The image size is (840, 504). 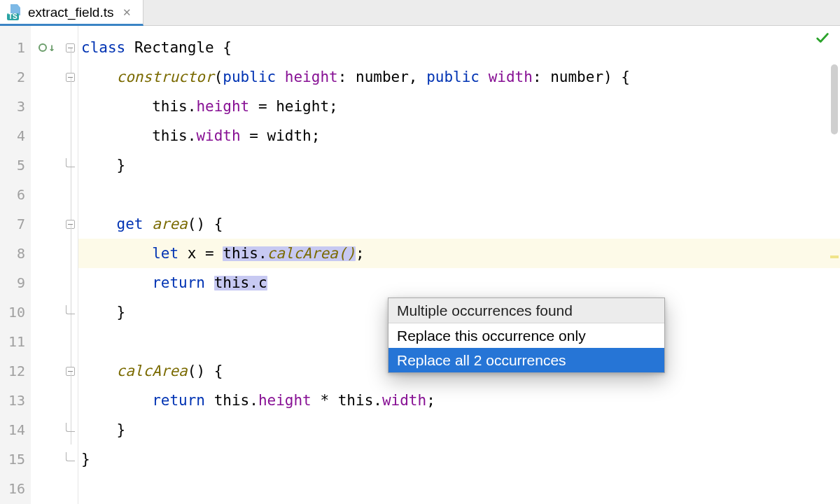 I want to click on scrollbar-marker, so click(x=834, y=257).